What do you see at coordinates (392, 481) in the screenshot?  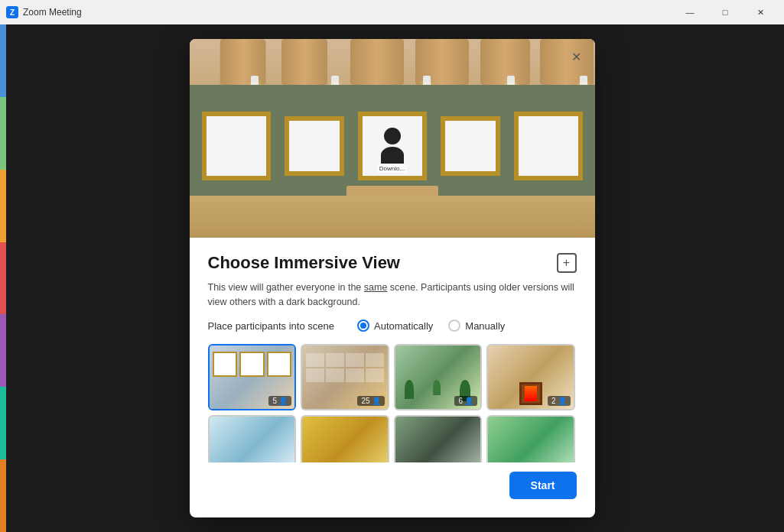 I see `modal-footer: Start` at bounding box center [392, 481].